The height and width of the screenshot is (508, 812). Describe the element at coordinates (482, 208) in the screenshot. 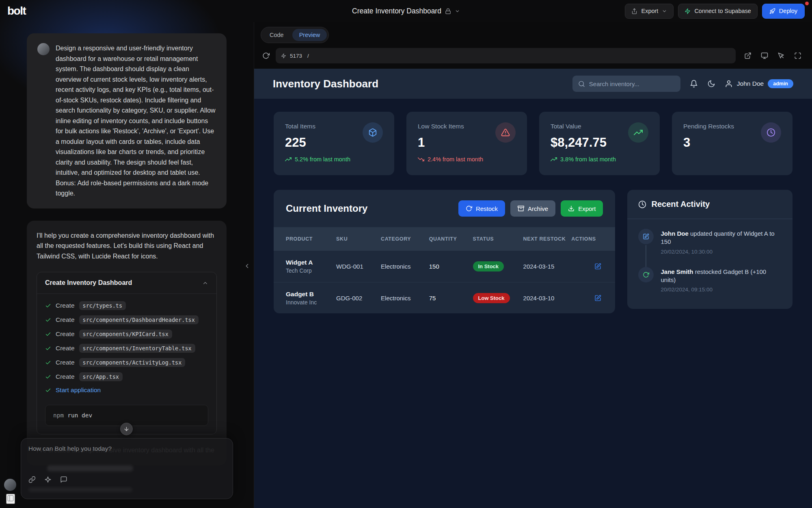

I see `restock-button: Restock` at that location.